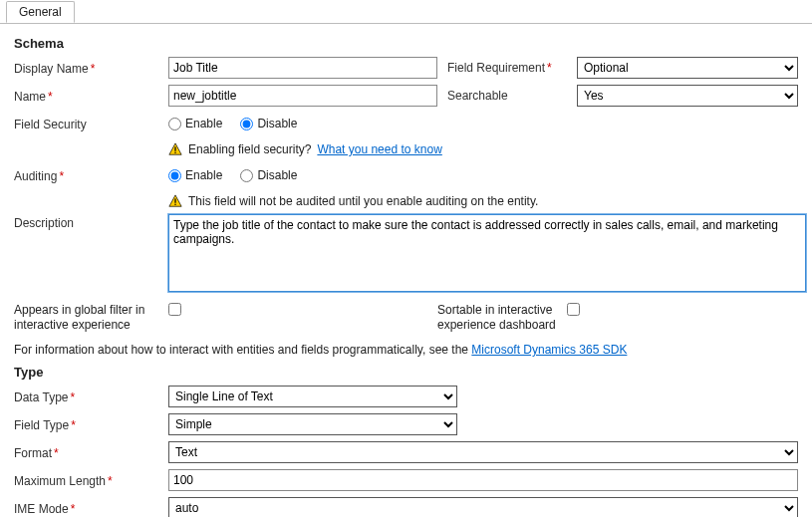 The height and width of the screenshot is (517, 812). Describe the element at coordinates (40, 12) in the screenshot. I see `tab-general: General` at that location.